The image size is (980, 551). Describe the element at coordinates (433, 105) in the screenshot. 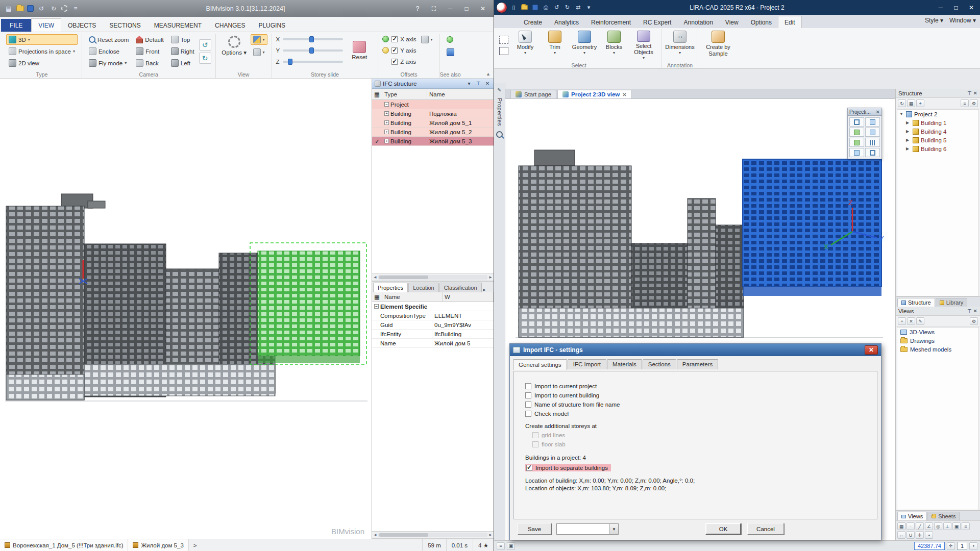

I see `tree-row-project: −Project` at that location.